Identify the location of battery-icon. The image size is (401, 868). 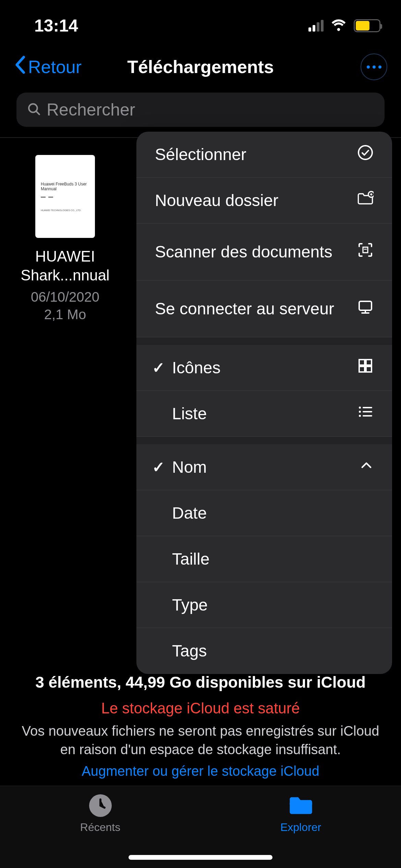
(367, 26).